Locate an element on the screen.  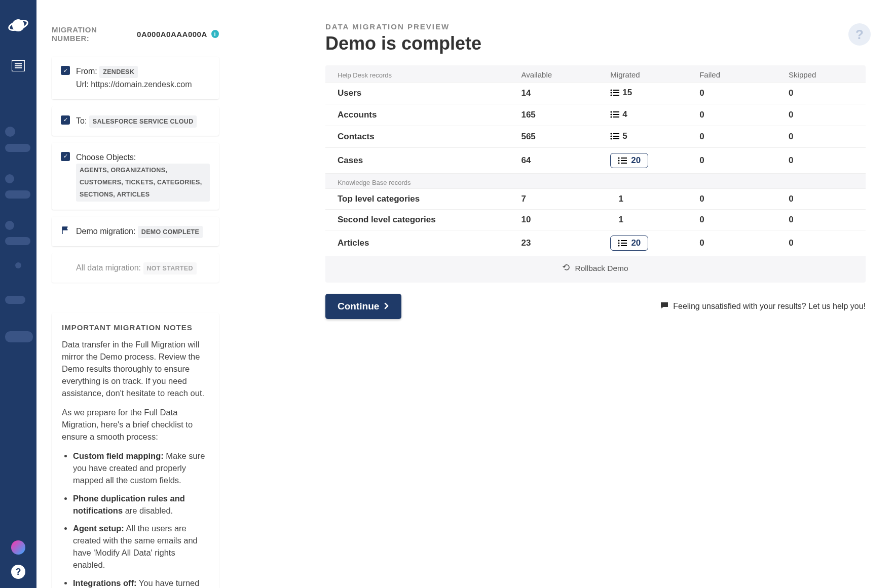
feedback-link: Feeling unsatisfied with your results? L… is located at coordinates (763, 306).